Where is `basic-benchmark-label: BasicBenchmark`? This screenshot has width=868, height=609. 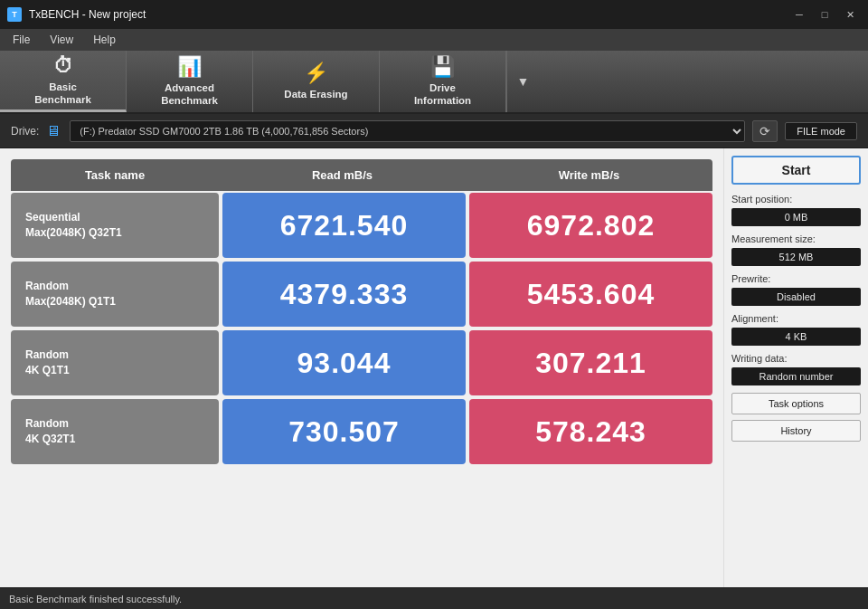 basic-benchmark-label: BasicBenchmark is located at coordinates (63, 94).